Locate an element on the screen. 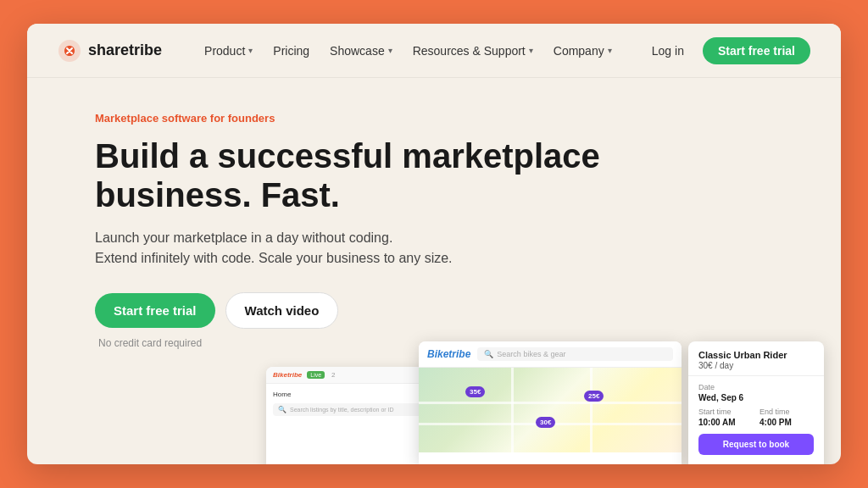 This screenshot has height=488, width=868. nav-item-company: Company ▾ is located at coordinates (583, 51).